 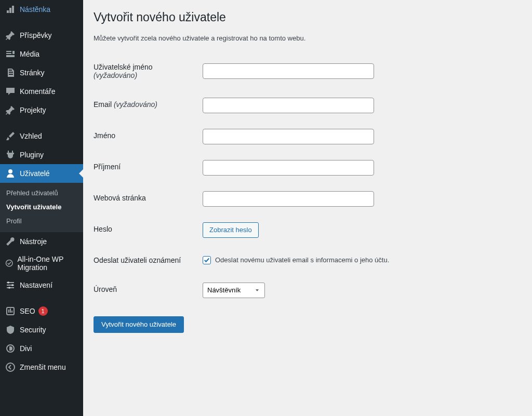 I want to click on page-title: Vytvořit nového uživatele, so click(x=308, y=17).